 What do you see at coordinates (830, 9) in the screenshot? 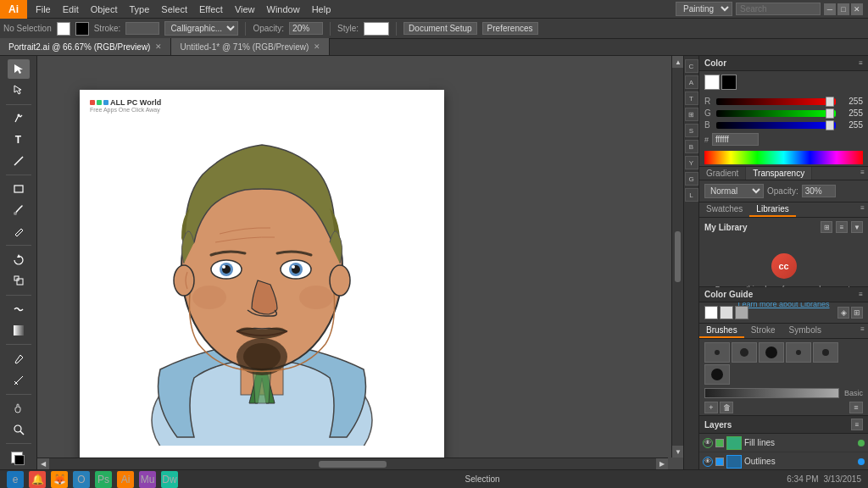
I see `minimize-button: ─` at bounding box center [830, 9].